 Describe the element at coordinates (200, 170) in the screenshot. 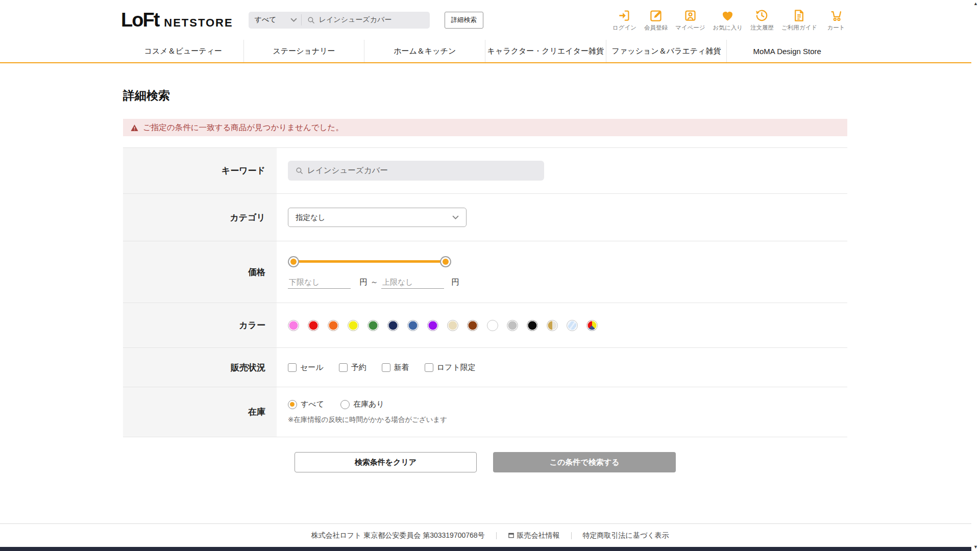

I see `keyword-label: キーワード` at that location.